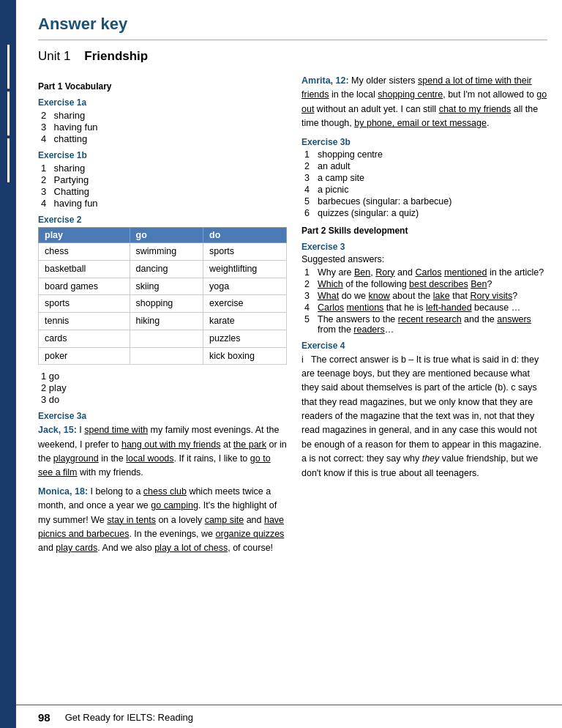 The height and width of the screenshot is (728, 562). What do you see at coordinates (63, 491) in the screenshot?
I see `monica-speaker: Monica, 18:` at bounding box center [63, 491].